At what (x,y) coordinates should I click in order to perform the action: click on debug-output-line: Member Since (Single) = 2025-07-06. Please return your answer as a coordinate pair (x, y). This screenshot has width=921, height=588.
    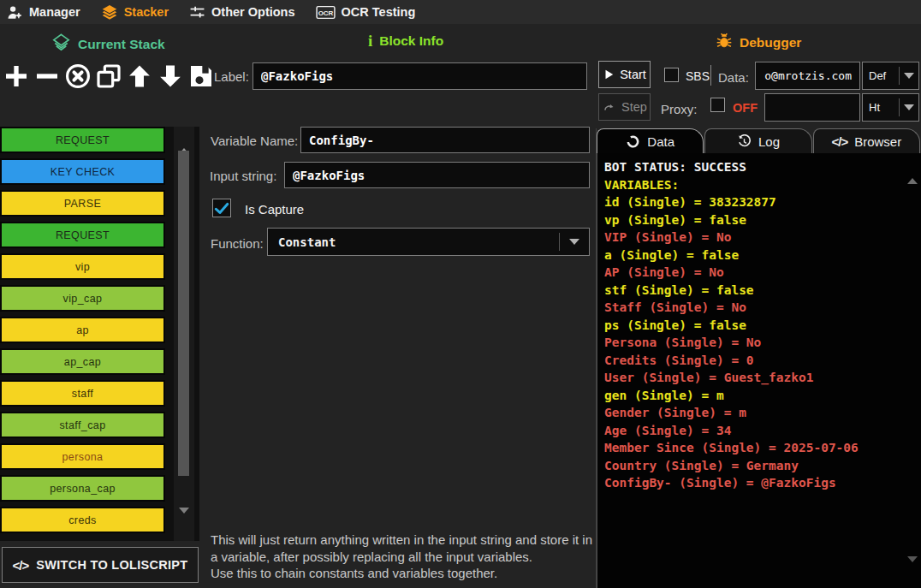
    Looking at the image, I should click on (756, 448).